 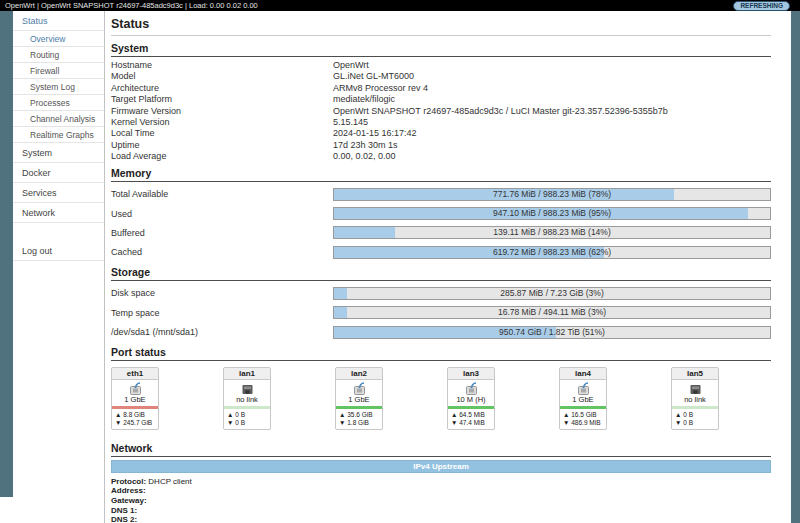 What do you see at coordinates (441, 36) in the screenshot?
I see `title-divider` at bounding box center [441, 36].